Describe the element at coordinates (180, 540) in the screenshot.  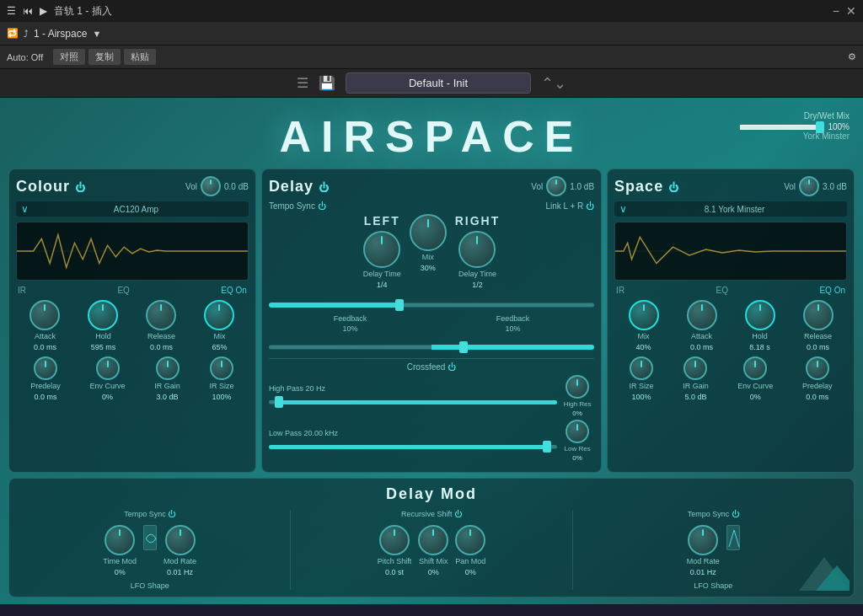
I see `left-mod-rate-knob` at that location.